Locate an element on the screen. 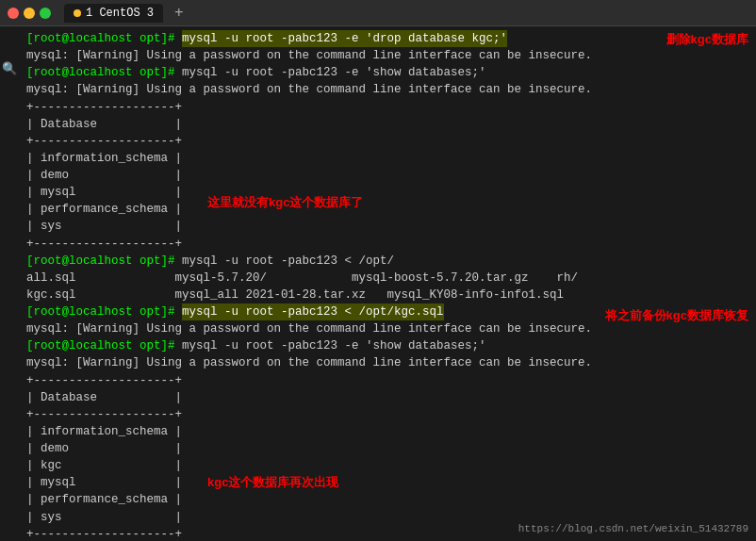 Image resolution: width=756 pixels, height=541 pixels. annotation-restore-db: 将之前备份kgc数据库恢复 is located at coordinates (677, 317).